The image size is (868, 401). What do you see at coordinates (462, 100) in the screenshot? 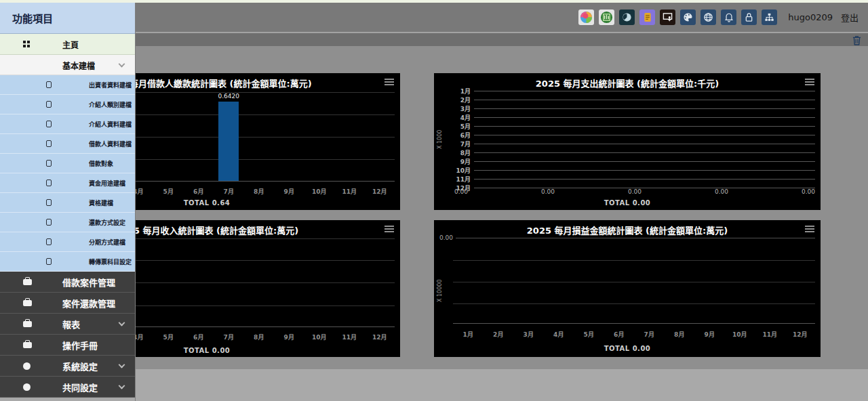
I see `y-tick-label: 2月` at bounding box center [462, 100].